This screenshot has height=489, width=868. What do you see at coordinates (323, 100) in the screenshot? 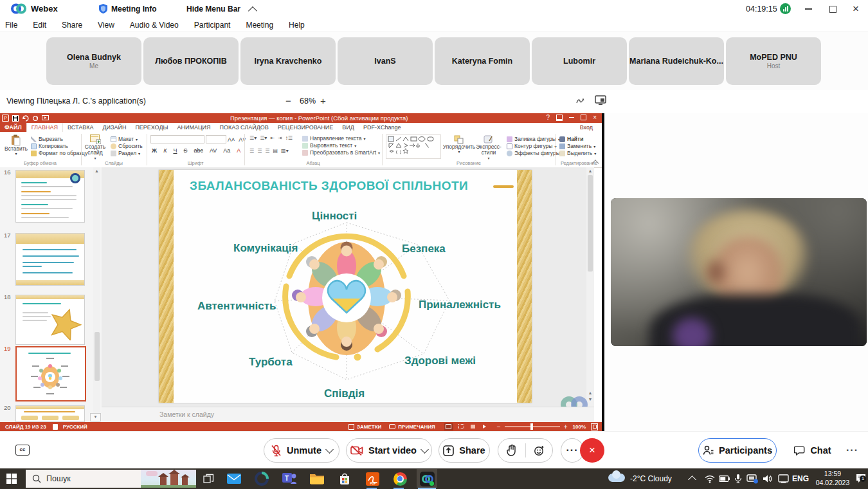
I see `zoom-in-button: +` at bounding box center [323, 100].